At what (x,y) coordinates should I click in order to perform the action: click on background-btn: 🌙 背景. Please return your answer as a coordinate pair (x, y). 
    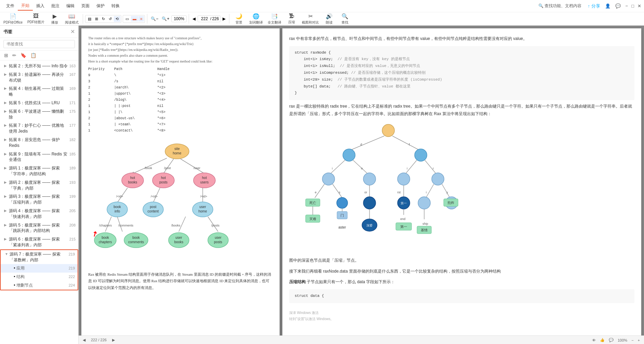
    Looking at the image, I should click on (239, 19).